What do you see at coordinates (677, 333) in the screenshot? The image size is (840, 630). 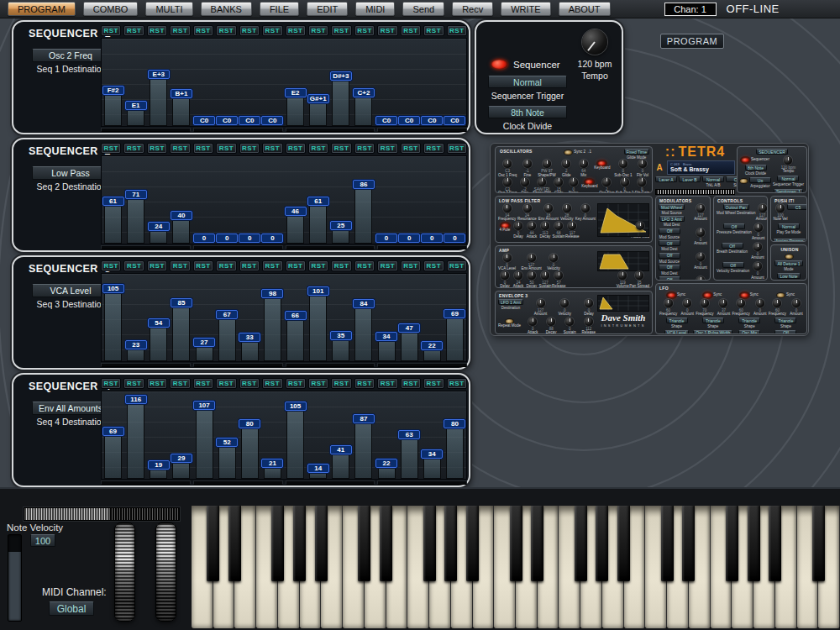 I see `lfo-destination: VCA Level` at bounding box center [677, 333].